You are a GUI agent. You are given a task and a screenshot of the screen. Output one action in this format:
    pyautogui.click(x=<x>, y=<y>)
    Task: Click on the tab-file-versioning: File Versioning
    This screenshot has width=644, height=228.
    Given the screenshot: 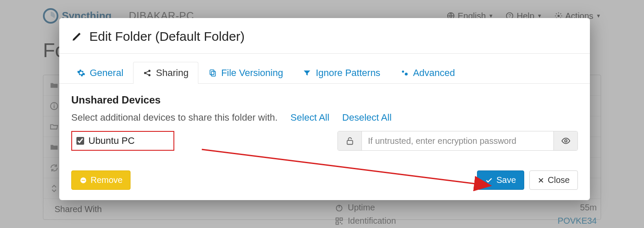 What is the action you would take?
    pyautogui.click(x=246, y=73)
    